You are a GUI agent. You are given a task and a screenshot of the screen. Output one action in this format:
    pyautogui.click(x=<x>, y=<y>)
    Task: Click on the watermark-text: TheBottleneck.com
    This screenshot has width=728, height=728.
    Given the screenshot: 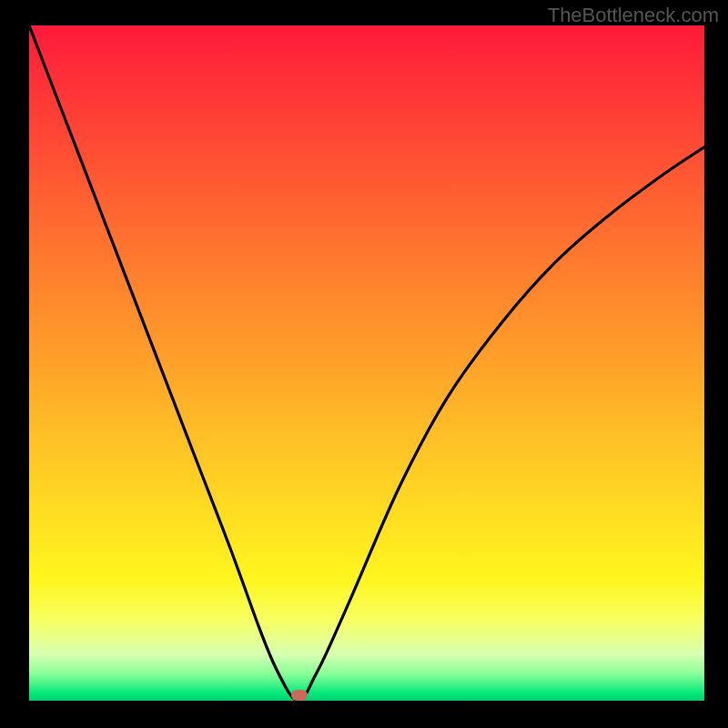 What is the action you would take?
    pyautogui.click(x=633, y=15)
    